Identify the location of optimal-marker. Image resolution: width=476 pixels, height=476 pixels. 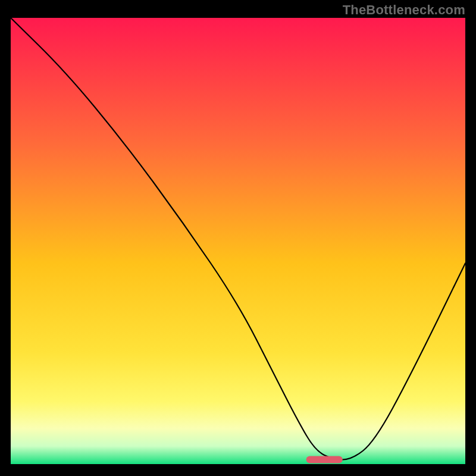
(325, 460).